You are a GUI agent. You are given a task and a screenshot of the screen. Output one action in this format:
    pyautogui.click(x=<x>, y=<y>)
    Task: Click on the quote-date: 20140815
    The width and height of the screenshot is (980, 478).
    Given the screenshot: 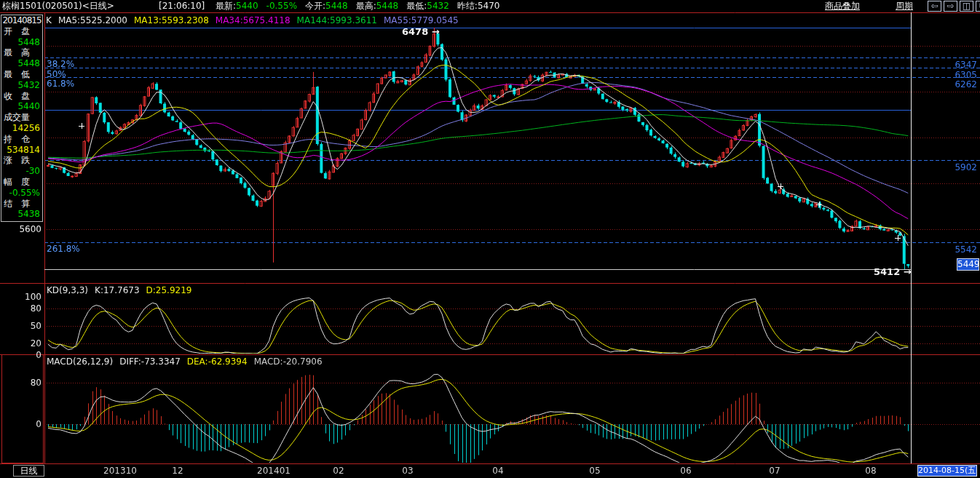 What is the action you would take?
    pyautogui.click(x=22, y=20)
    